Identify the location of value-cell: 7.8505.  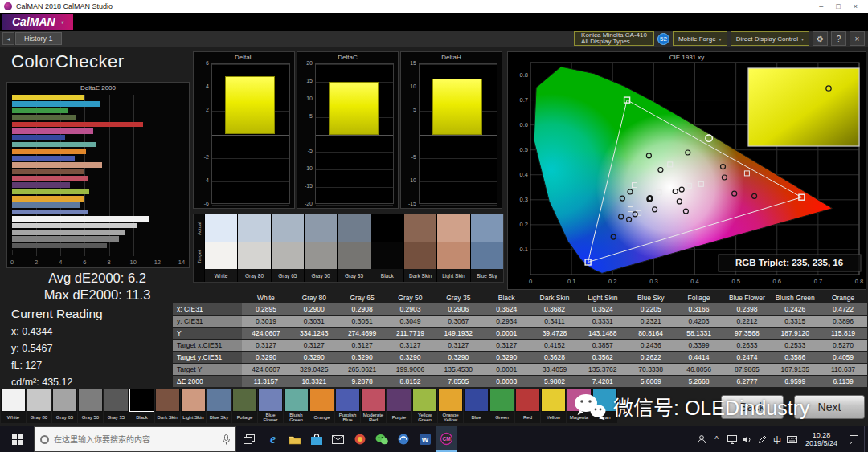
(458, 381).